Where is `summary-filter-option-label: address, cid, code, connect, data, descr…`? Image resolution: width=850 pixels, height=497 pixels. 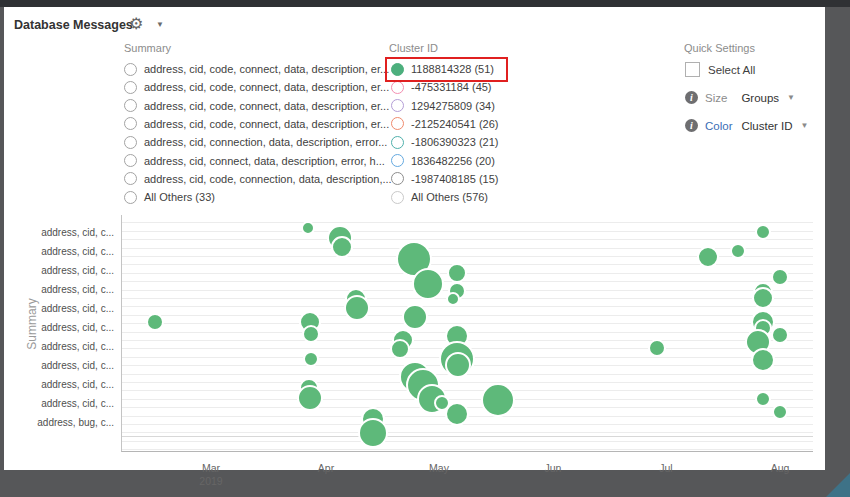
summary-filter-option-label: address, cid, code, connect, data, descr… is located at coordinates (266, 87).